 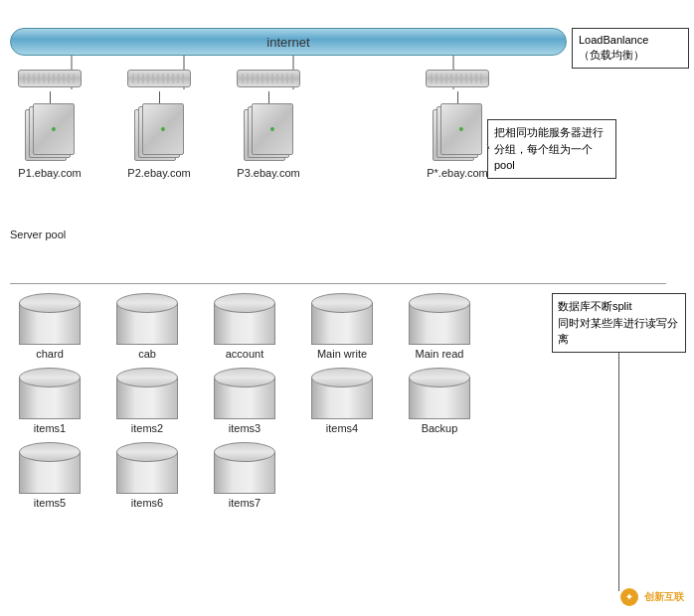 I want to click on db-label-items6: items6, so click(x=147, y=503).